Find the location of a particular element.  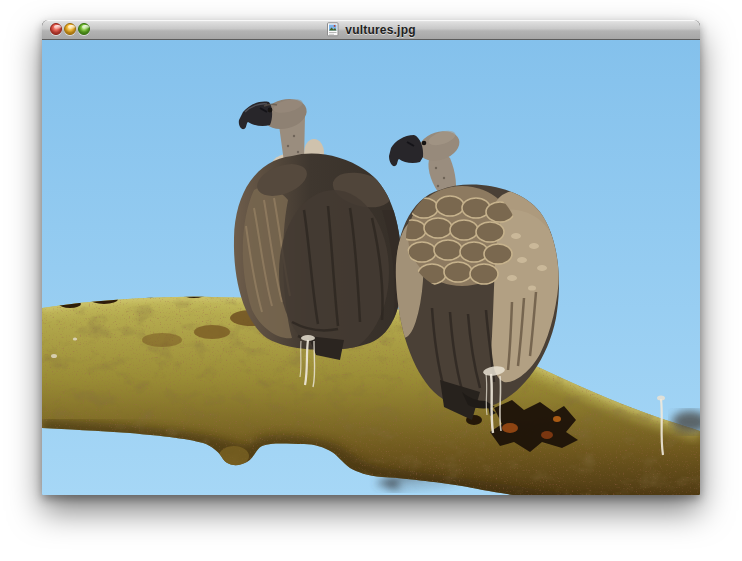

close-button is located at coordinates (56, 29).